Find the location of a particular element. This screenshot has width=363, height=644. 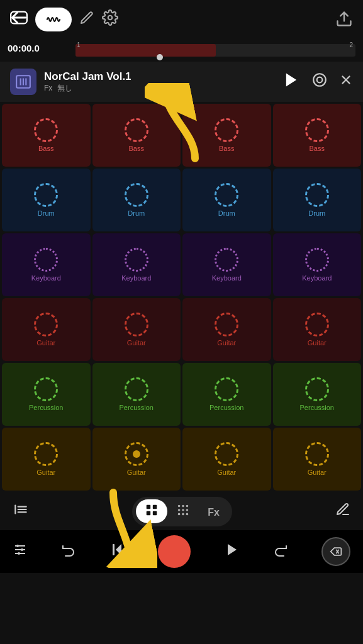

rewind-button is located at coordinates (117, 552).